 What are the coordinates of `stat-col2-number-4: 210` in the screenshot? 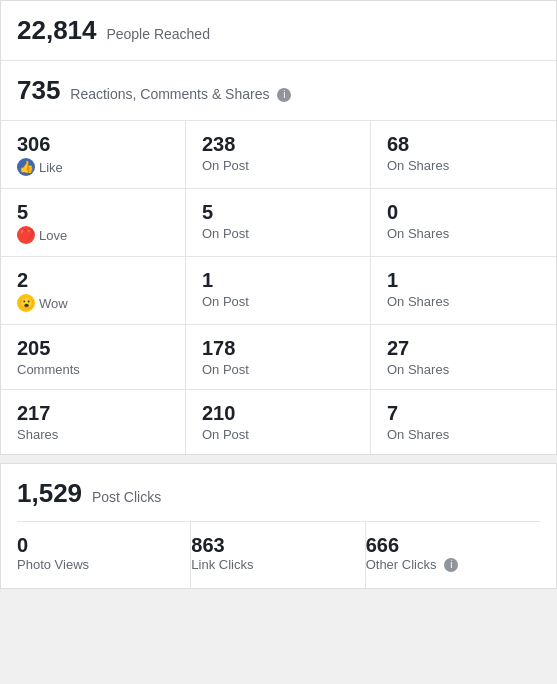 It's located at (278, 414).